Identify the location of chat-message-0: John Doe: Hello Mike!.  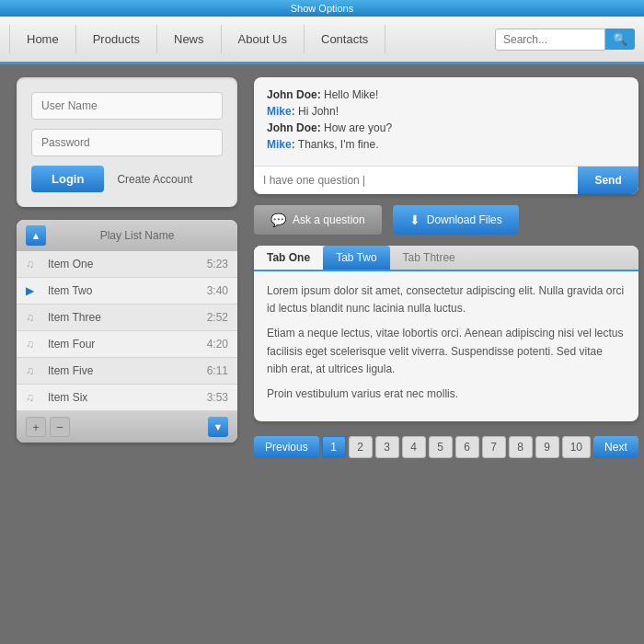
(446, 95).